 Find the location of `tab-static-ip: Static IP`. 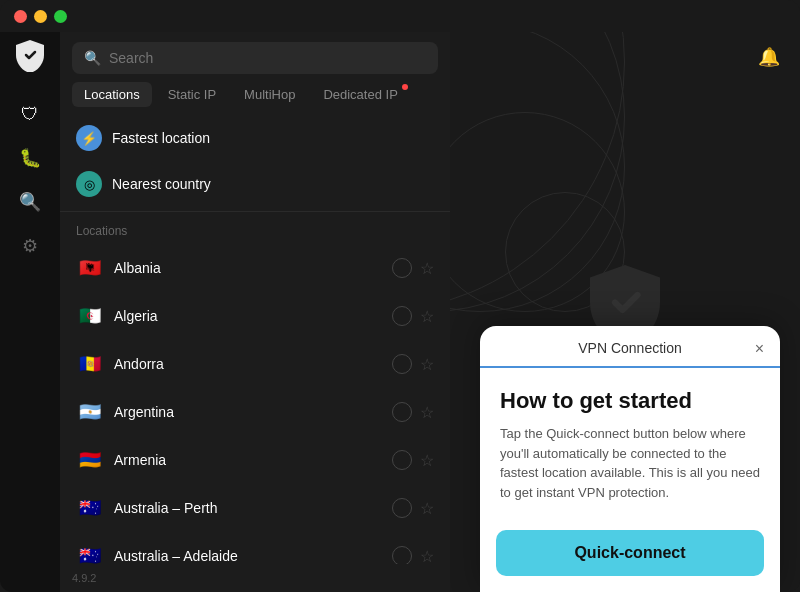

tab-static-ip: Static IP is located at coordinates (192, 94).